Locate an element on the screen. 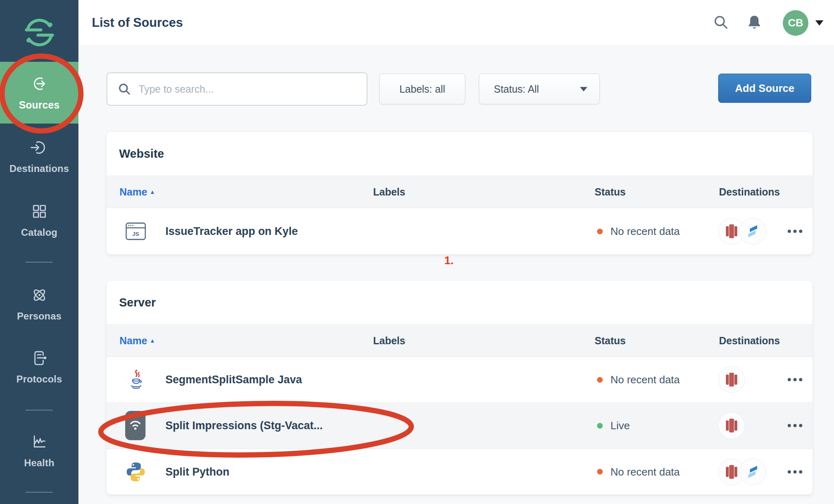  source-name: IssueTracker app on Kyle is located at coordinates (232, 232).